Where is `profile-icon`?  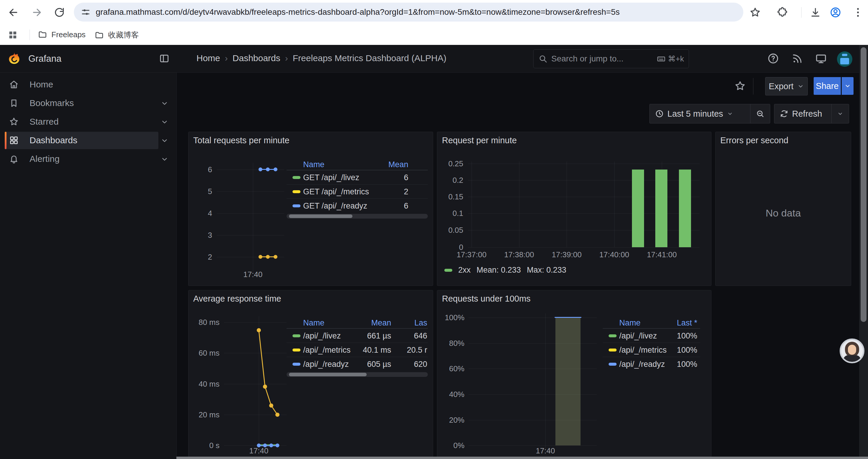
profile-icon is located at coordinates (836, 12).